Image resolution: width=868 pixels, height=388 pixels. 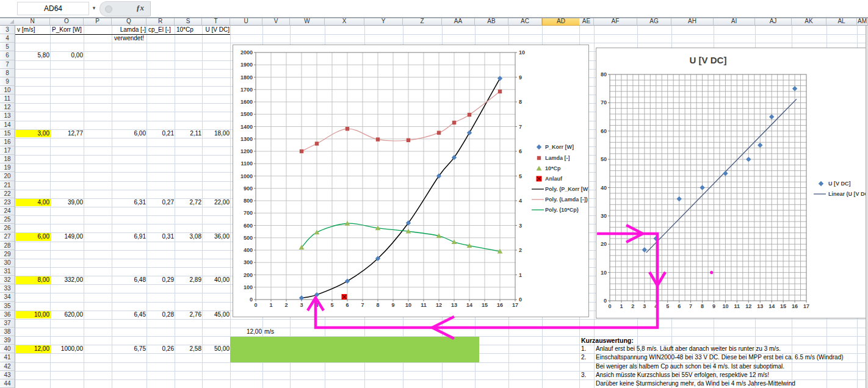 What do you see at coordinates (109, 9) in the screenshot?
I see `cancel-entry-icon` at bounding box center [109, 9].